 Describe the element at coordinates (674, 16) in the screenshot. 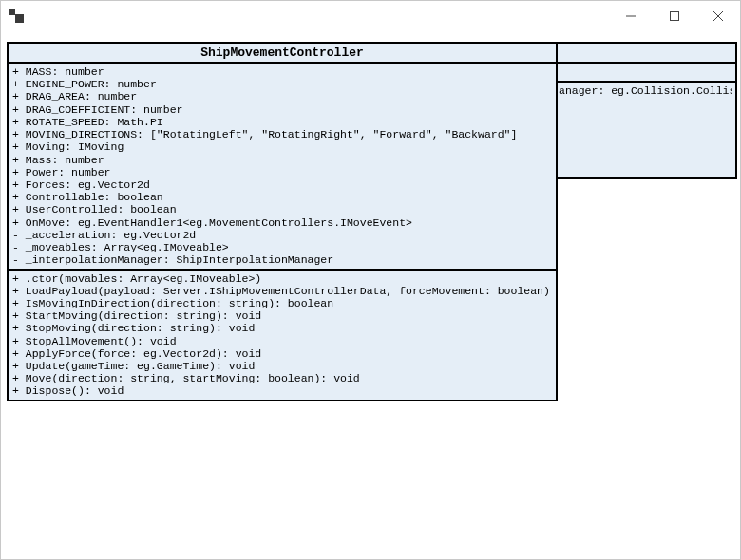

I see `window-buttons` at that location.